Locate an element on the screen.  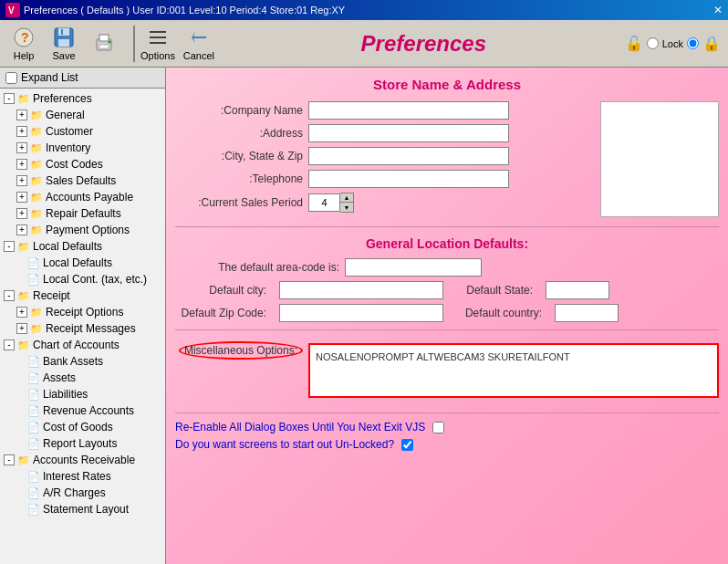
area-code-input is located at coordinates (413, 267).